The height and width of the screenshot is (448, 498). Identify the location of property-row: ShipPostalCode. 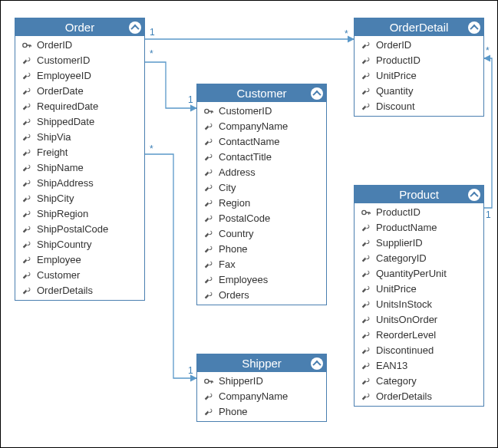
(80, 229).